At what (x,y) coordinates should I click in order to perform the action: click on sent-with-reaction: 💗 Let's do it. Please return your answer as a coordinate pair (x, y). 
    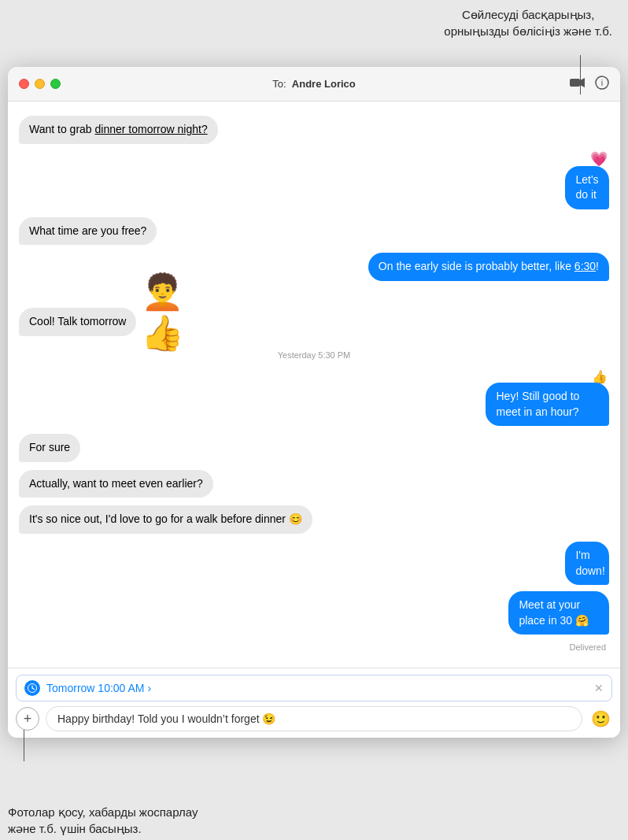
    Looking at the image, I should click on (314, 181).